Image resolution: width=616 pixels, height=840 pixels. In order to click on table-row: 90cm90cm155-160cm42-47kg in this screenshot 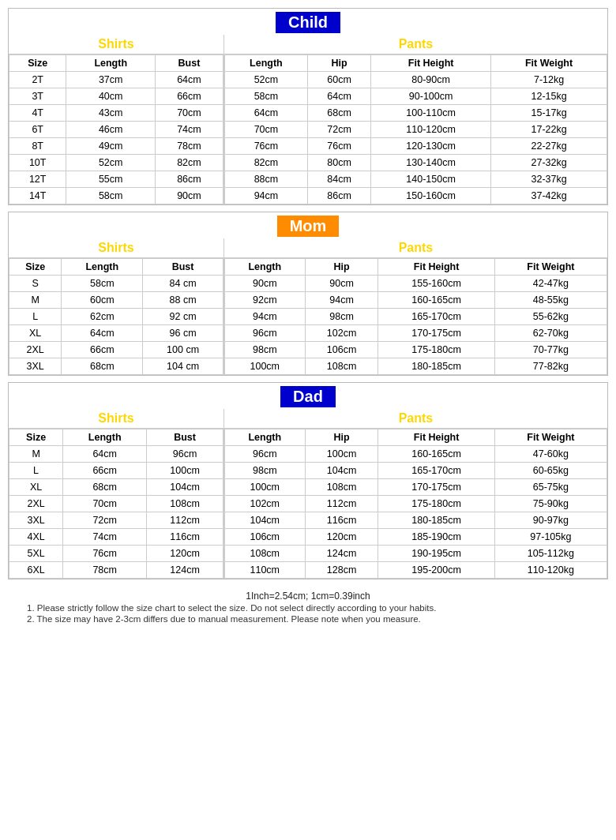, I will do `click(415, 284)`.